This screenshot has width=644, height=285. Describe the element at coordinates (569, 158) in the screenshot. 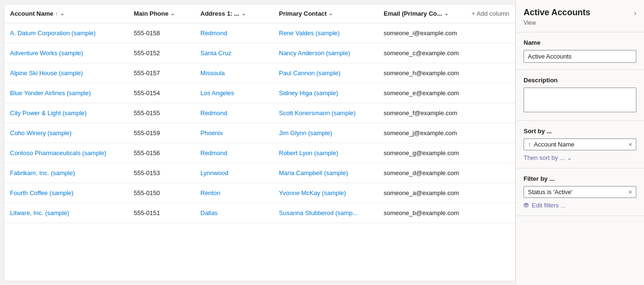

I see `then-sort-chevron-icon: ⌄` at that location.